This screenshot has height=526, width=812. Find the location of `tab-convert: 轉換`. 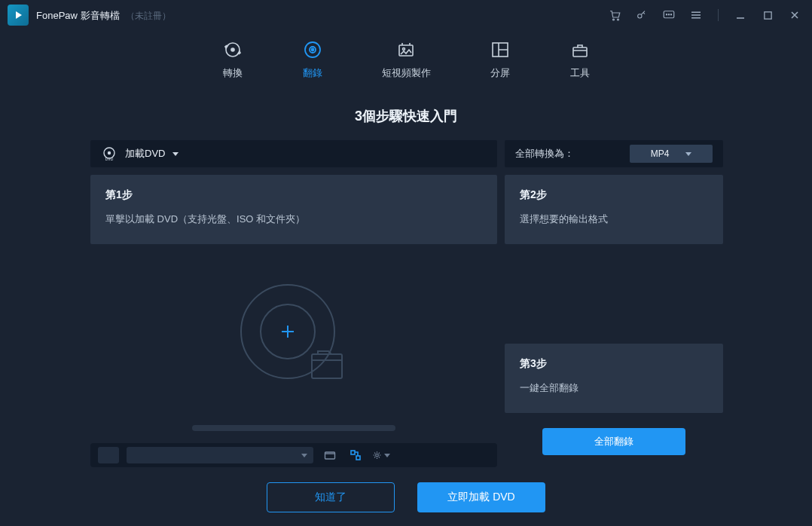

tab-convert: 轉換 is located at coordinates (233, 60).